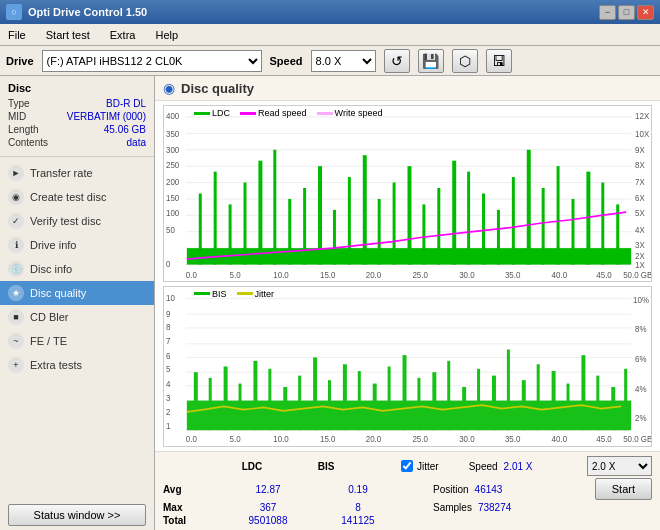  What do you see at coordinates (608, 12) in the screenshot?
I see `minimize-button: −` at bounding box center [608, 12].